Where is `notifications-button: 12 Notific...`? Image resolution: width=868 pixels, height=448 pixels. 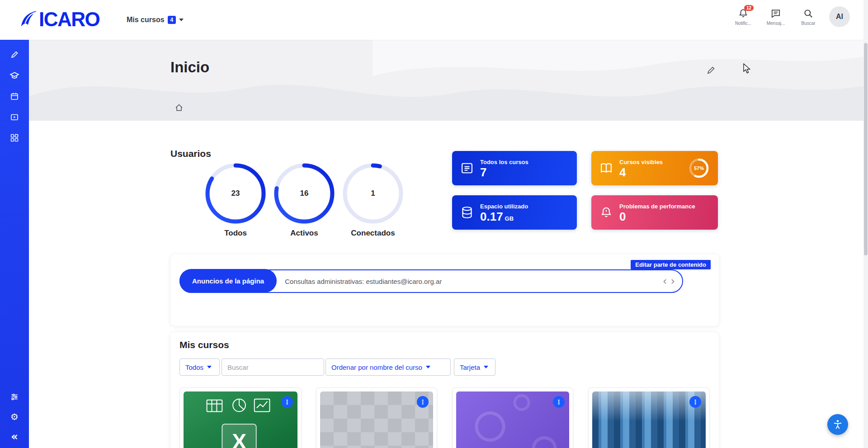
notifications-button: 12 Notific... is located at coordinates (743, 17).